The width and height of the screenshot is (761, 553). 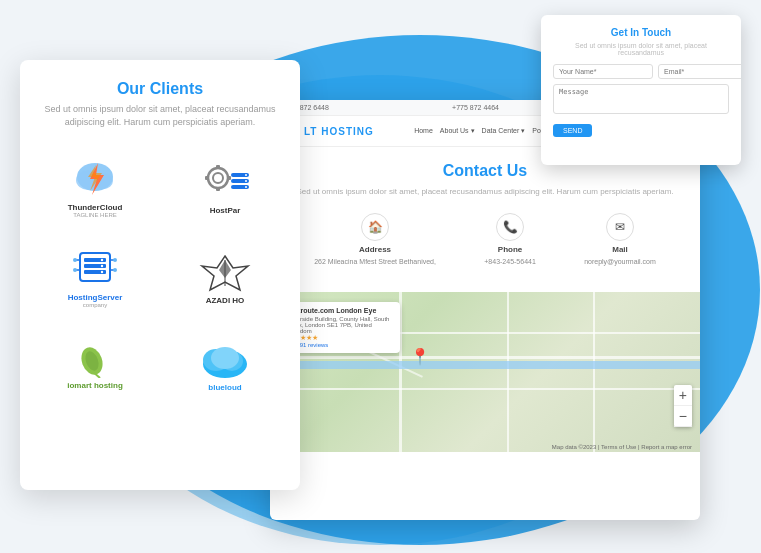 What do you see at coordinates (485, 447) in the screenshot?
I see `map-attribution: Map data ©2023 | Terms of Use | Report a…` at bounding box center [485, 447].